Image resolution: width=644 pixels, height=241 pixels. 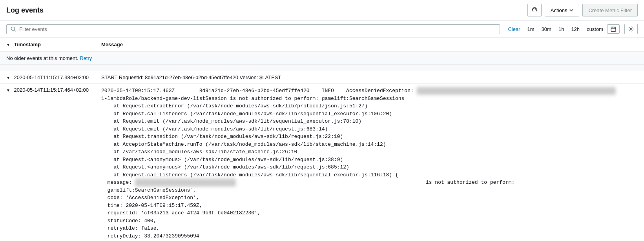 What do you see at coordinates (610, 10) in the screenshot?
I see `create-metric-button: Create Metric Filter` at bounding box center [610, 10].